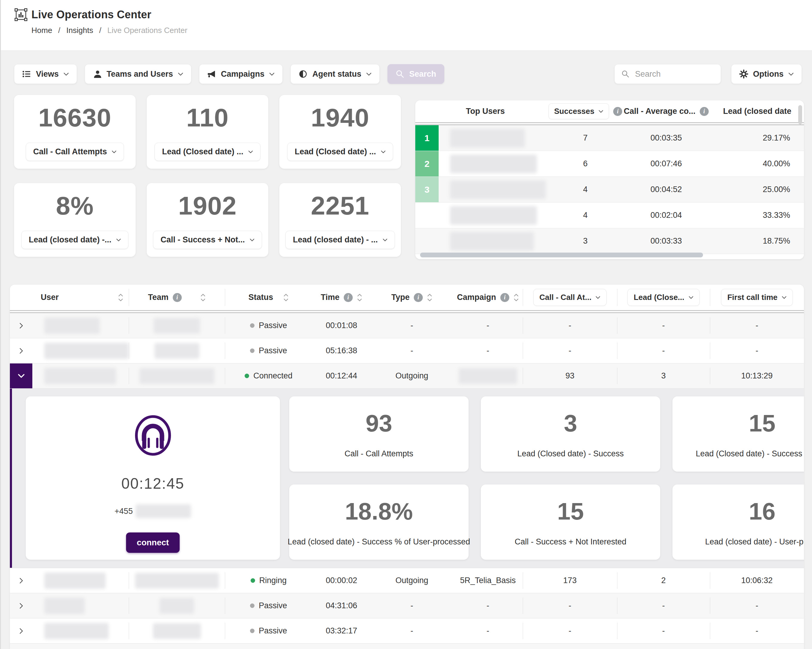 The height and width of the screenshot is (649, 812). Describe the element at coordinates (340, 240) in the screenshot. I see `kpi-metric-dropdown: Lead (closed date) - ...` at that location.